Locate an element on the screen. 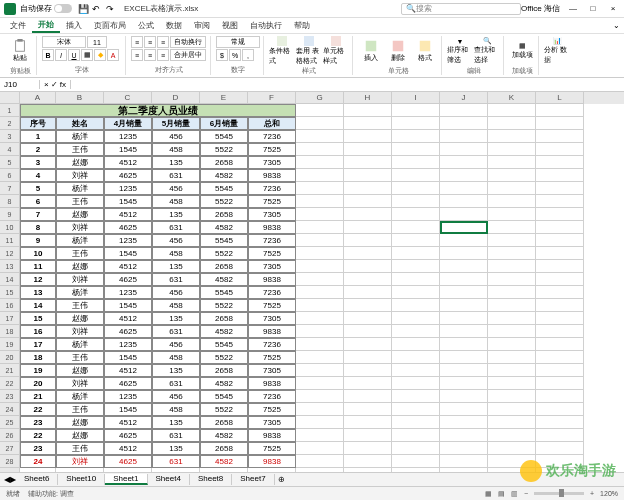 This screenshot has width=624, height=500. col-header-C: C is located at coordinates (128, 98).